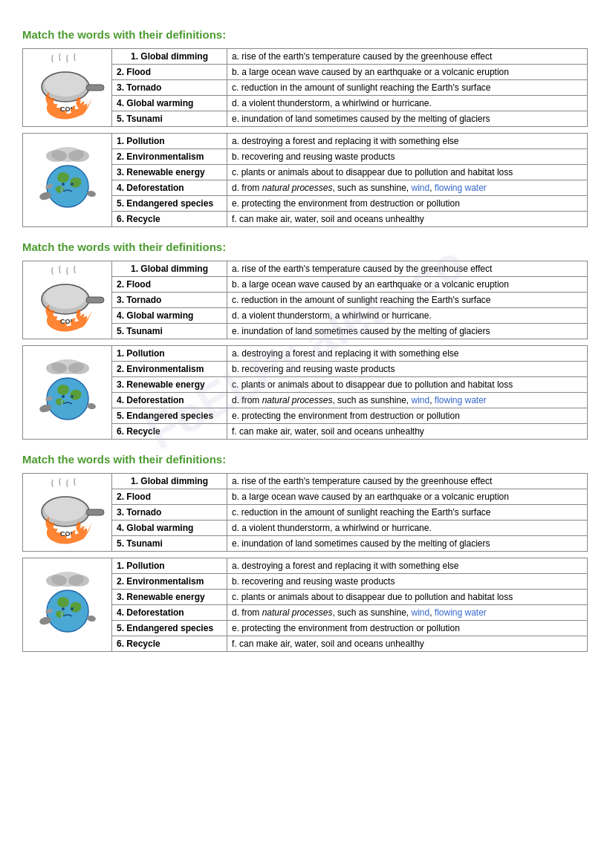  Describe the element at coordinates (305, 392) in the screenshot. I see `match-table-1-1: 1. Pollutiona. destroying a forest and r…` at that location.